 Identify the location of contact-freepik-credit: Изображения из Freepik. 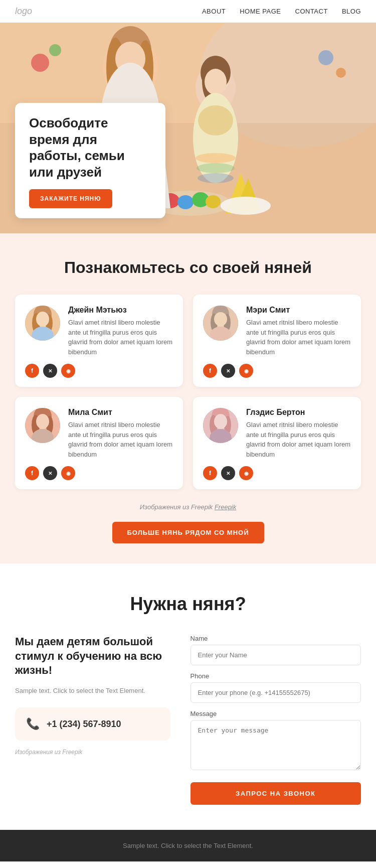
(93, 752).